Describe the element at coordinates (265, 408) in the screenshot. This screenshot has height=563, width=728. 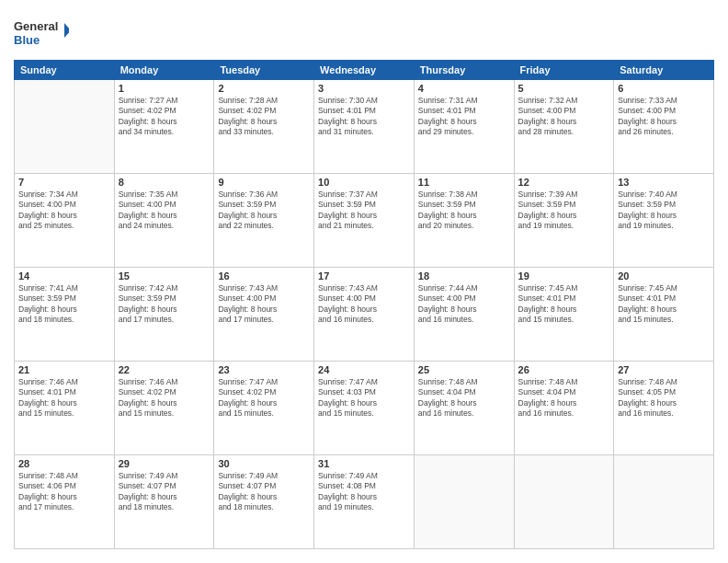
I see `calendar-cell: 23Sunrise: 7:47 AM Sunset: 4:02 PM Dayli…` at that location.